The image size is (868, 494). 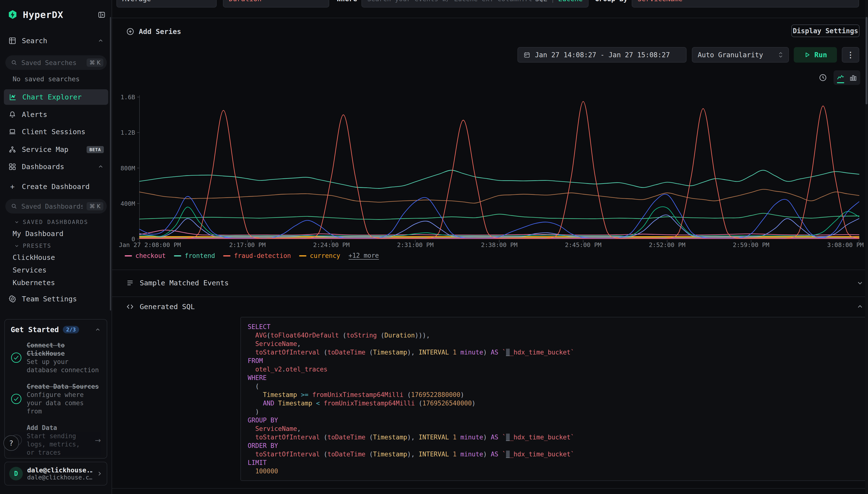 What do you see at coordinates (56, 167) in the screenshot?
I see `sidebar-item-dashboards: Dashboards` at bounding box center [56, 167].